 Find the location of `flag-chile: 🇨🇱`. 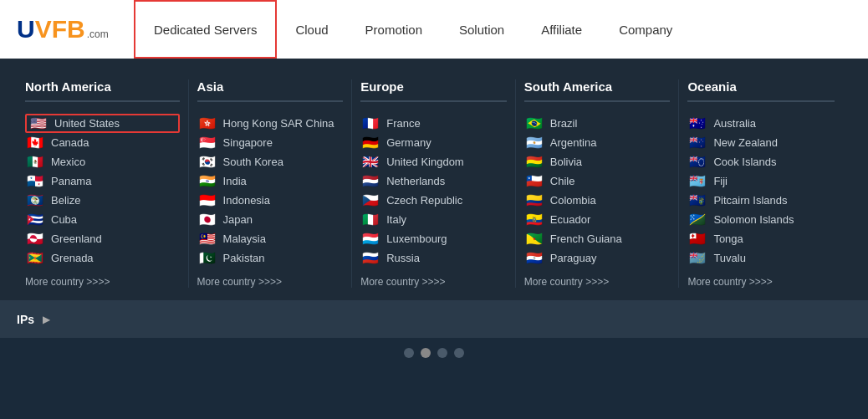

flag-chile: 🇨🇱 is located at coordinates (535, 181).